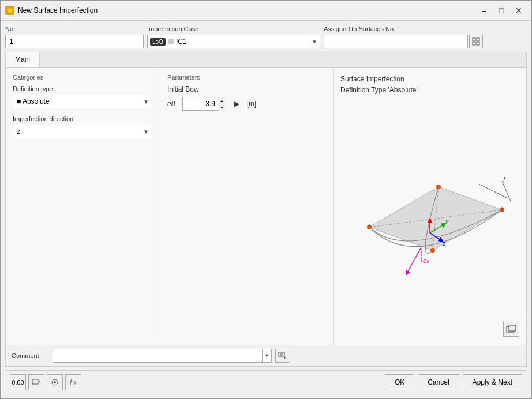 This screenshot has width=532, height=399. Describe the element at coordinates (17, 382) in the screenshot. I see `coordinates-icon: 0.00` at that location.